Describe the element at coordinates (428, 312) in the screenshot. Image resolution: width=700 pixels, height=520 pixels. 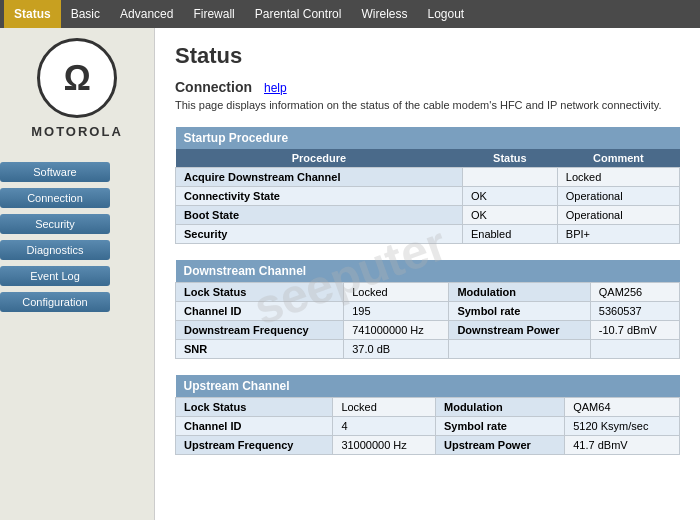
I see `table-row: Channel ID195Symbol rate5360537` at that location.